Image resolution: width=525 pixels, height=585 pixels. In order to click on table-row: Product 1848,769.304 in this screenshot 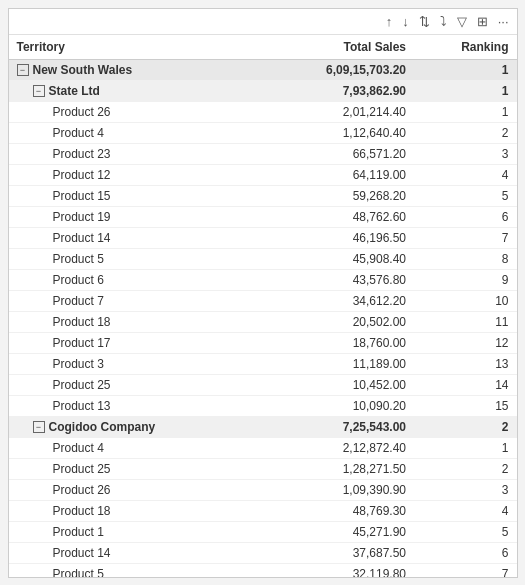, I will do `click(263, 510)`.